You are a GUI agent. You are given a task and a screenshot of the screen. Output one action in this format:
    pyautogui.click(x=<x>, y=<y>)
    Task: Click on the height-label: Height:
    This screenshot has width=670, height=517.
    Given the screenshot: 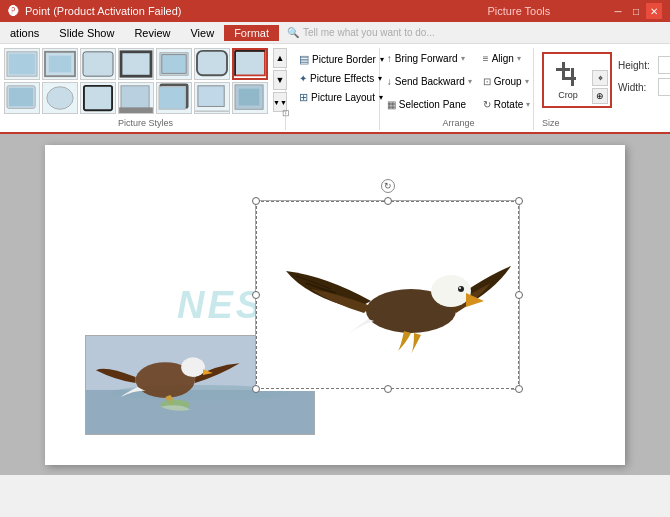 What is the action you would take?
    pyautogui.click(x=636, y=66)
    